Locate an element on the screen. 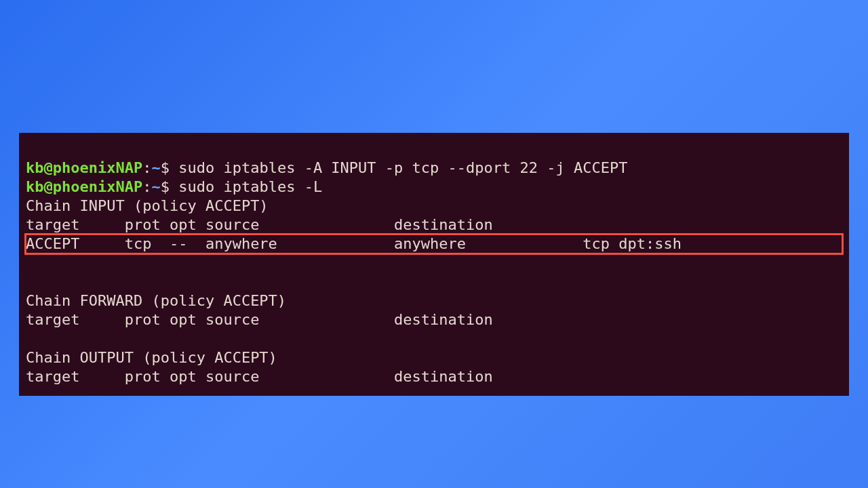 The height and width of the screenshot is (488, 868). columns-header-forward: target prot opt source destination is located at coordinates (259, 320).